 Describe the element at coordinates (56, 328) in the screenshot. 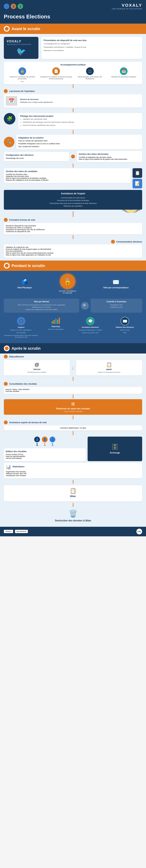

I see `reporting-item: Reporting Suivi de la participation` at that location.